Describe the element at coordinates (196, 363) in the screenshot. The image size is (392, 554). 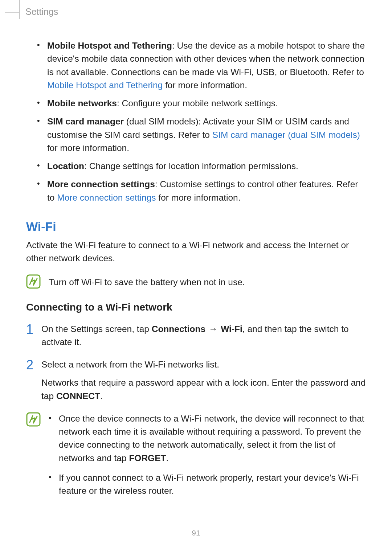
I see `steps-list: On the Settings screen, tap Connections …` at that location.